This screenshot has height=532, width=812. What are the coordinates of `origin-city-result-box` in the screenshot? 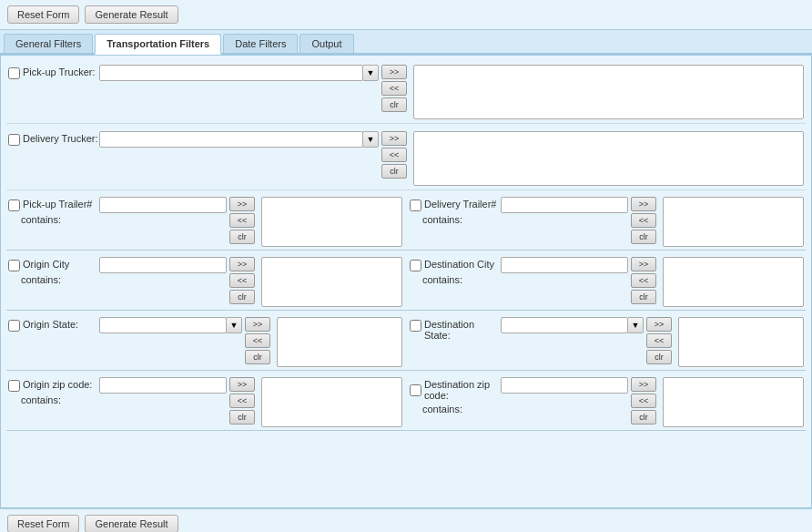 It's located at (331, 282).